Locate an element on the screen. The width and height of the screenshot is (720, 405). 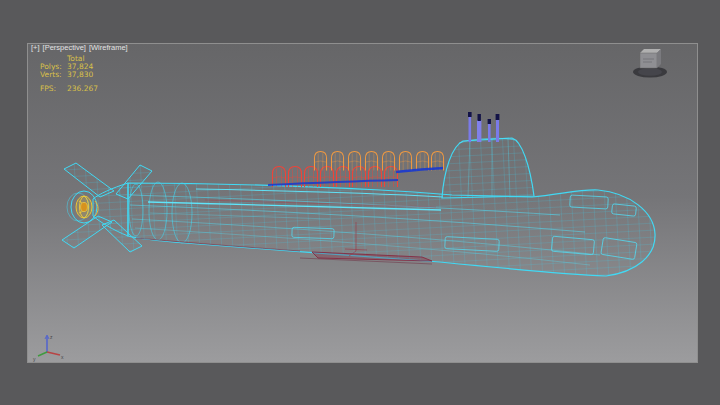
axis-y-label: y is located at coordinates (34, 359).